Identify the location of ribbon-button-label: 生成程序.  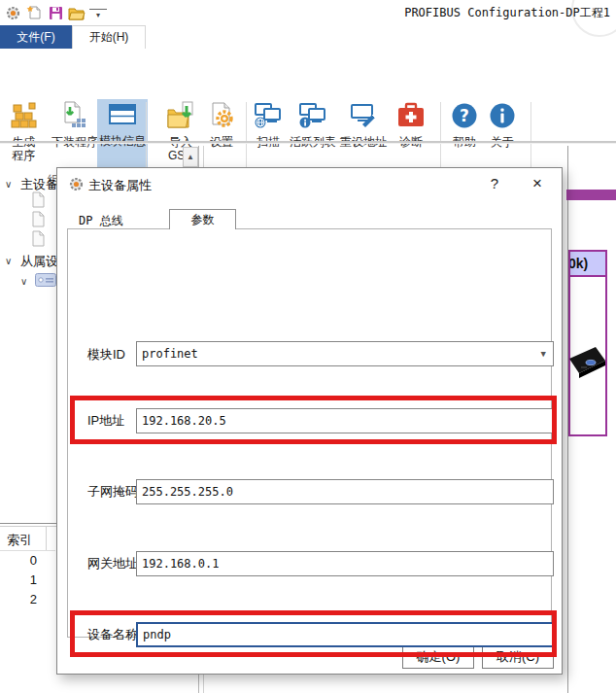
(23, 149).